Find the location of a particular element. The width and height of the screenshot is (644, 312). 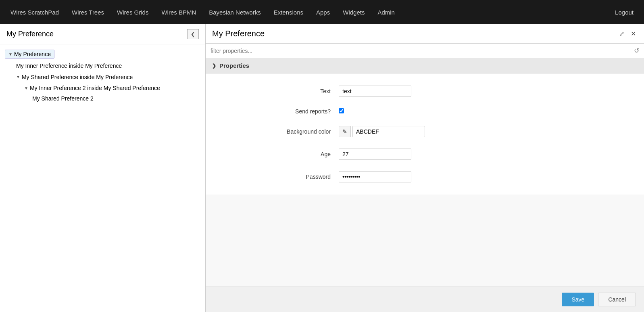

bg-color-row: Background color ✎ is located at coordinates (425, 132).